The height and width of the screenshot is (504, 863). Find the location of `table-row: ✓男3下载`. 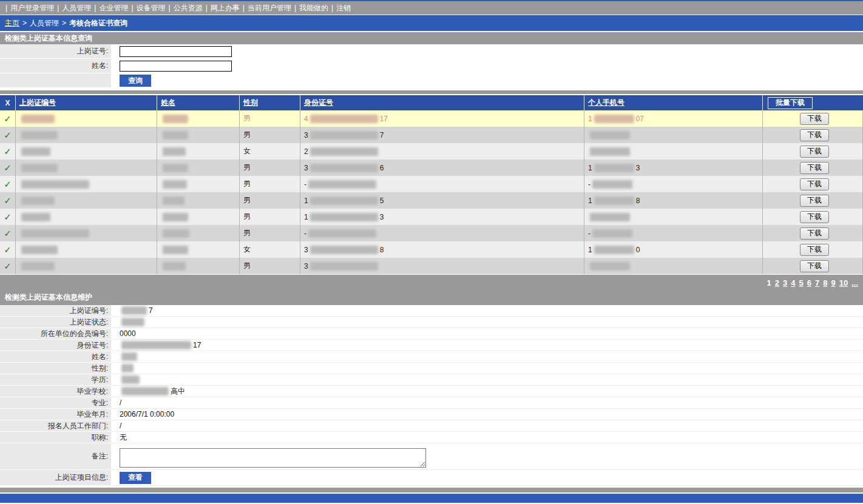

table-row: ✓男3下载 is located at coordinates (432, 266).